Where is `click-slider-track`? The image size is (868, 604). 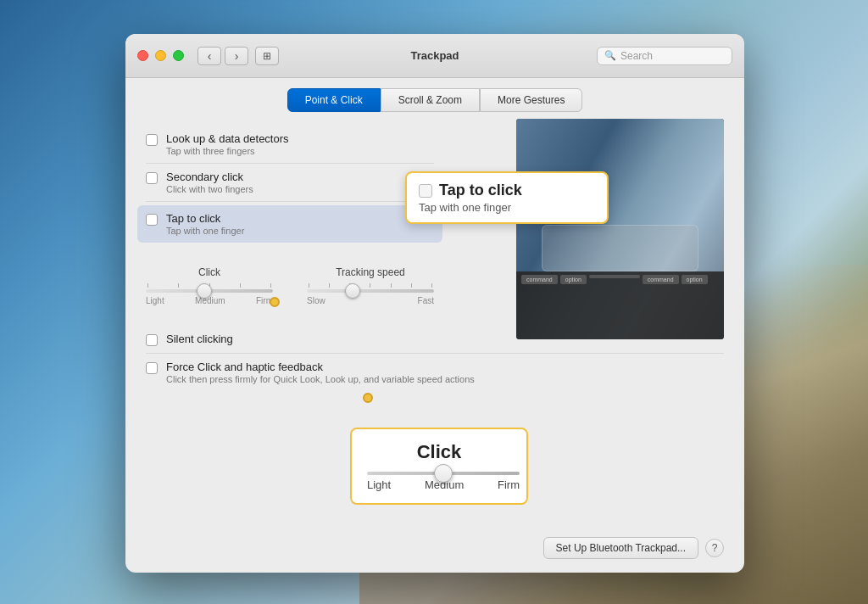
click-slider-track is located at coordinates (209, 291).